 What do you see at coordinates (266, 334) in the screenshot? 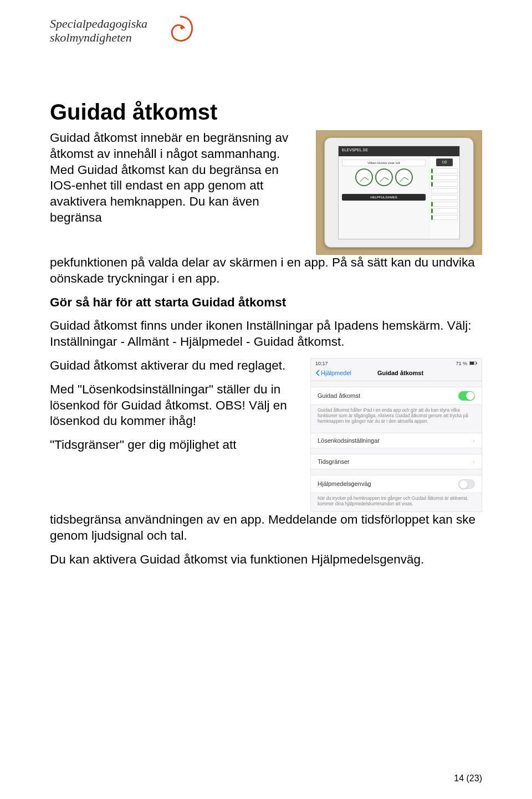
I see `paragraph-3: Guidad åtkomst finns under ikonen Instäl…` at bounding box center [266, 334].